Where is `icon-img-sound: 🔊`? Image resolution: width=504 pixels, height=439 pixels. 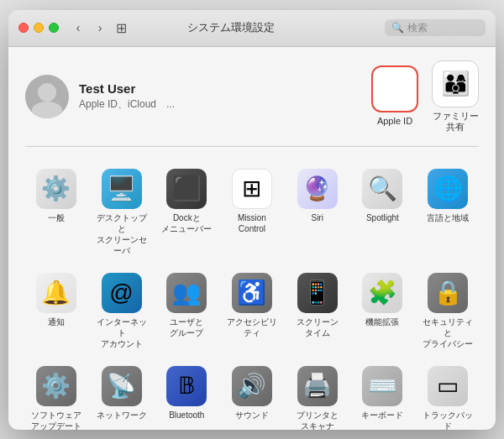 icon-img-sound: 🔊 is located at coordinates (252, 386).